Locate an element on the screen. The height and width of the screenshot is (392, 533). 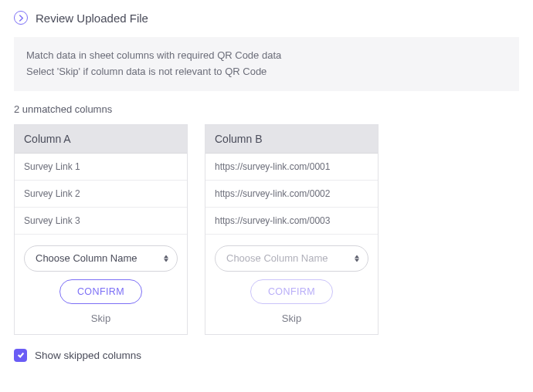
column-row: Survey Link 2 is located at coordinates (100, 194).